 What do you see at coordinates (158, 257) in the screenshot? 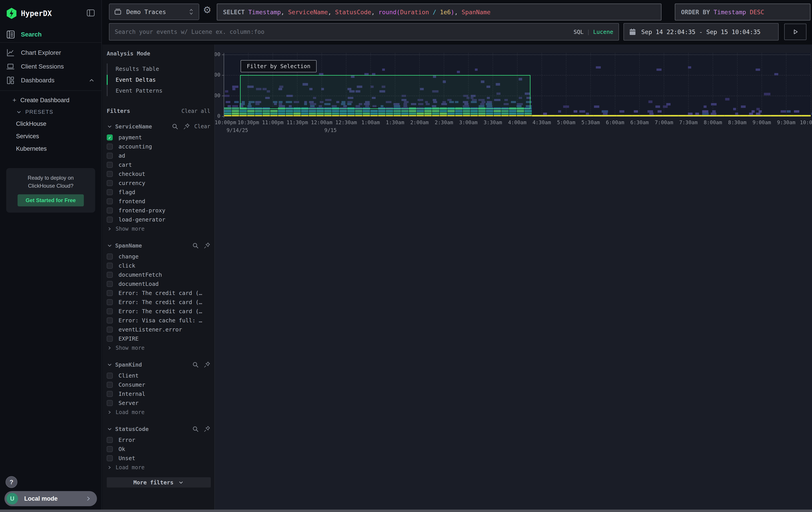
I see `filter-option-change: change` at bounding box center [158, 257].